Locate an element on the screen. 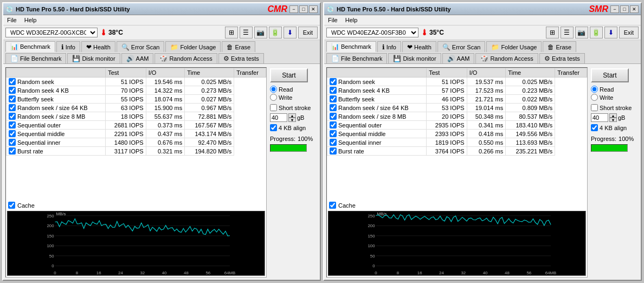 Image resolution: width=644 pixels, height=283 pixels. cache-label: Cache is located at coordinates (347, 205).